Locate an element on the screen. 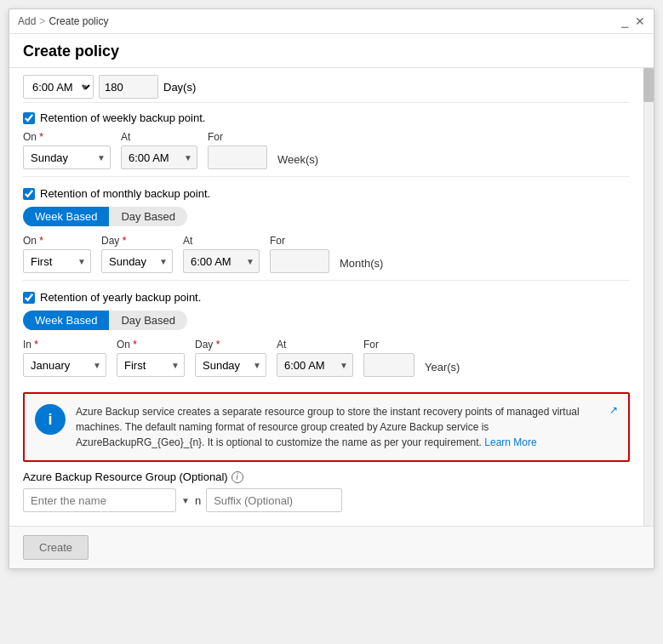  monthly-day-select-wrapper: Sunday Monday Tuesday ▼ is located at coordinates (137, 261).